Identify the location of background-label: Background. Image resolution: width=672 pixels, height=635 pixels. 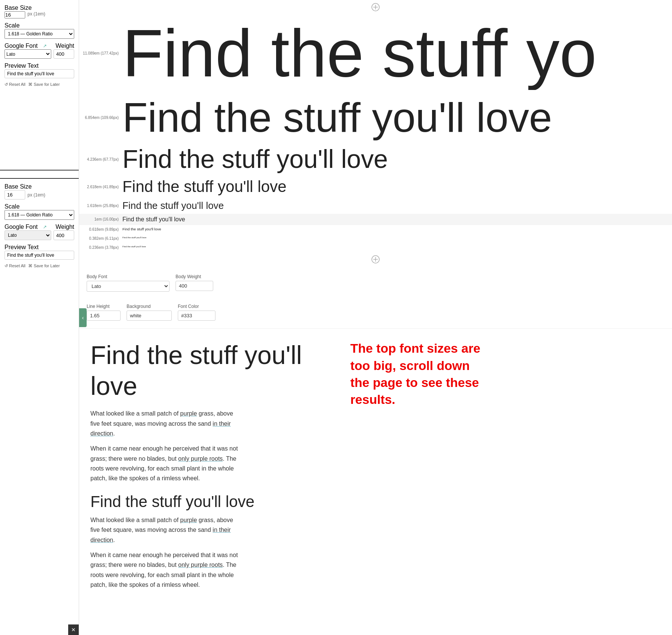
(149, 306).